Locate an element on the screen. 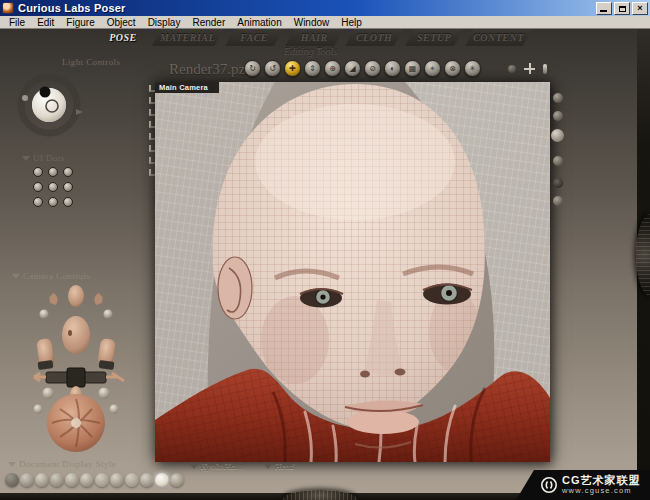 The image size is (650, 500). tab-face: FACE is located at coordinates (254, 38).